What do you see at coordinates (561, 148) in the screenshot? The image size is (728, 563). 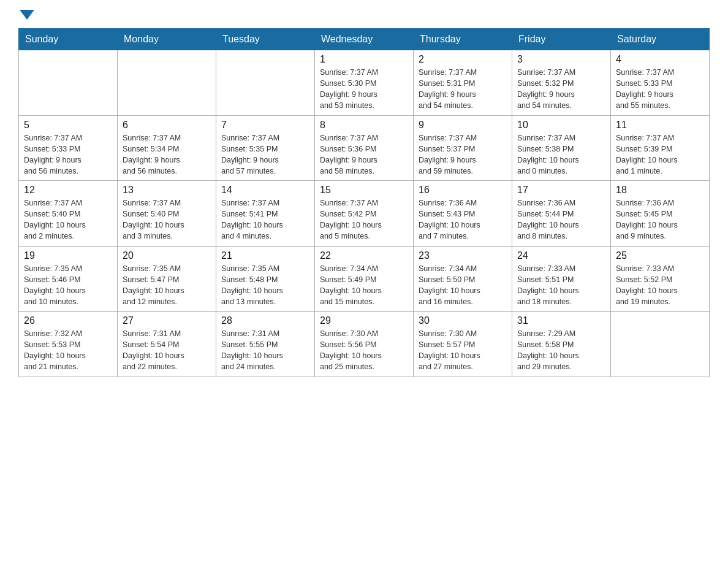 I see `table-row: 10Sunrise: 7:37 AMSunset: 5:38 PMDayligh…` at bounding box center [561, 148].